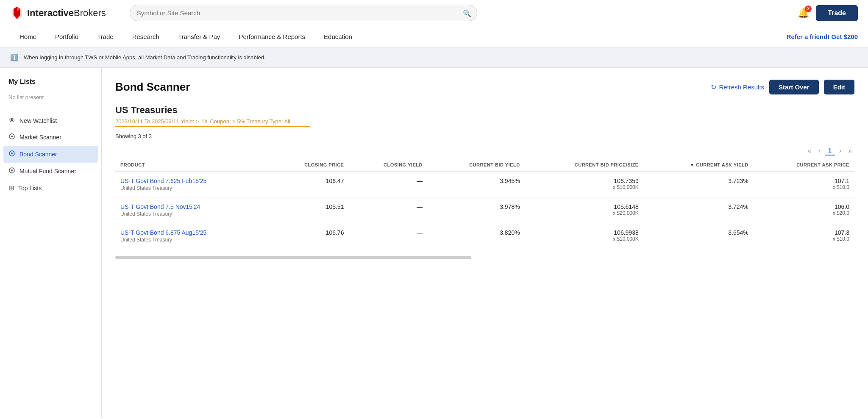  Describe the element at coordinates (12, 171) in the screenshot. I see `mutual-fund-icon` at that location.